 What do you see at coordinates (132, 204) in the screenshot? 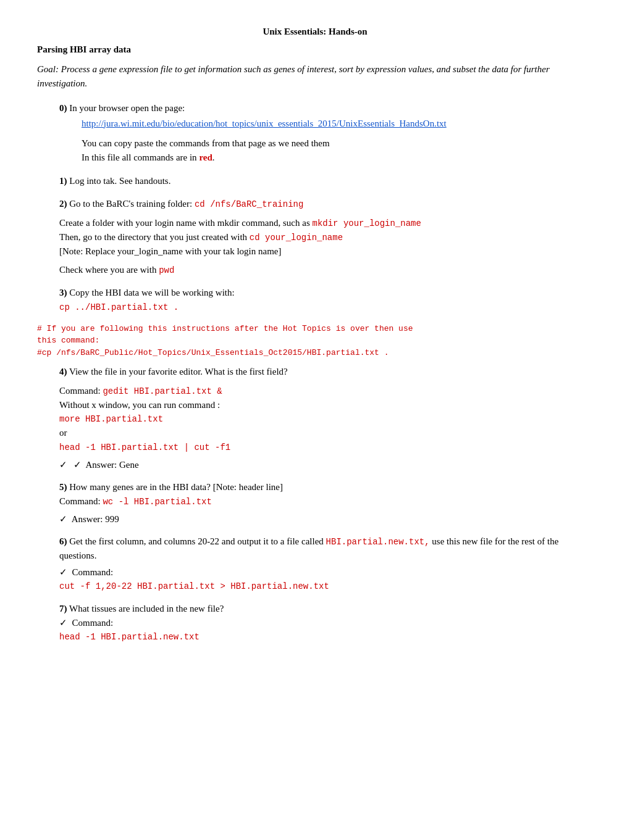
I see `step-2-text-before: Go to the BaRC's training folder:` at bounding box center [132, 204].